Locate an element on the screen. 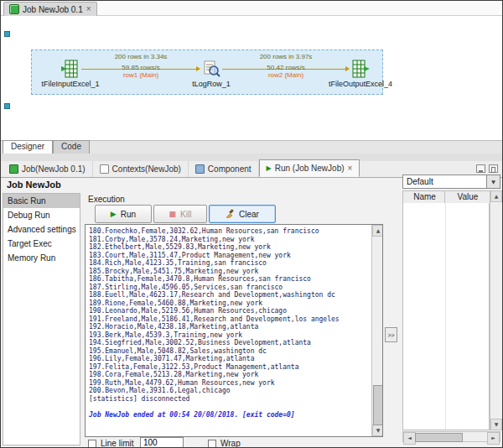 Image resolution: width=503 pixels, height=448 pixels. context-preset-dropdown: Default ▼ is located at coordinates (451, 181).